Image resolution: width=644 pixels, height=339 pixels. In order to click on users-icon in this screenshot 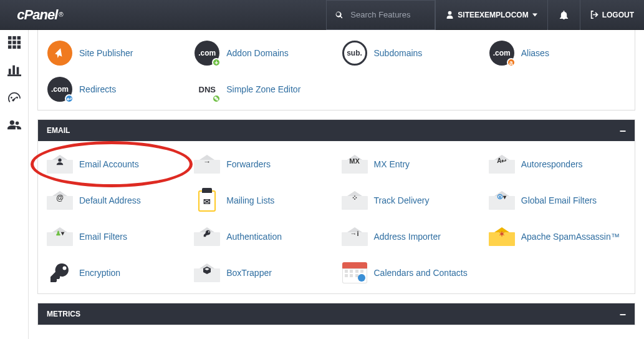, I will do `click(14, 125)`.